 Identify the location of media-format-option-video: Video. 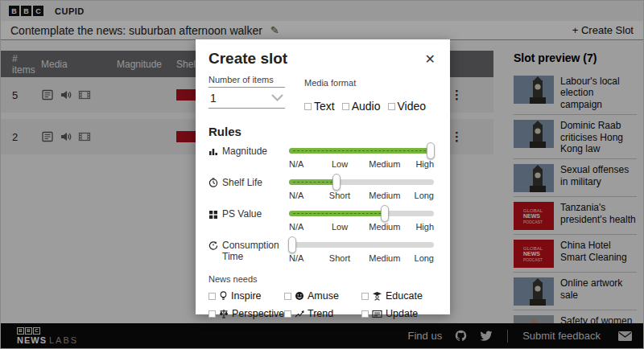
(407, 106).